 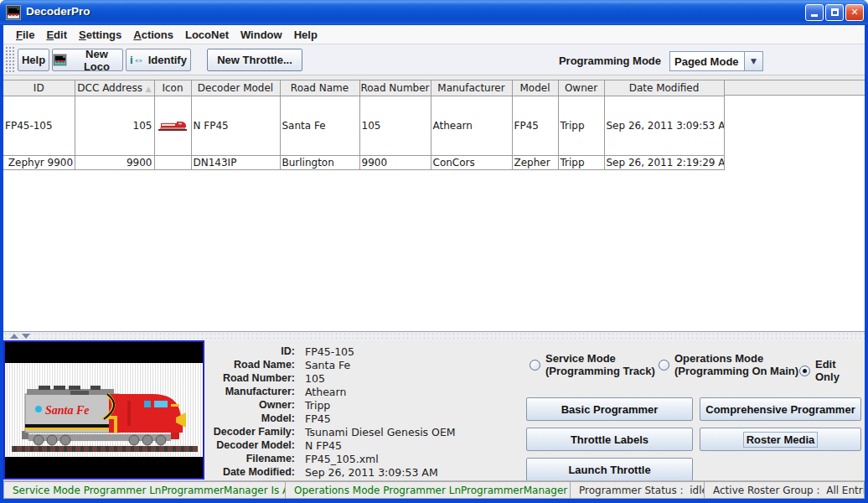 I want to click on comprehensive-programmer-button: Comprehensive Programmer, so click(x=781, y=409).